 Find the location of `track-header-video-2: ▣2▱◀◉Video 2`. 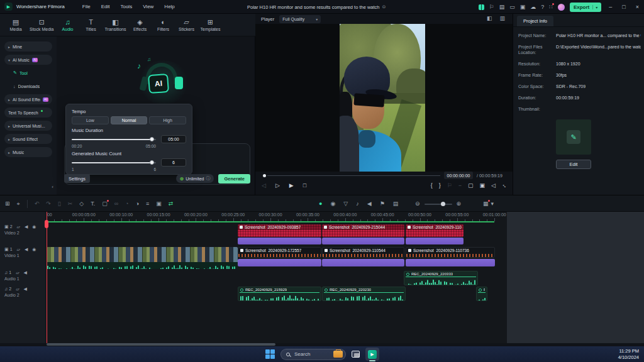

track-header-video-2: ▣2▱◀◉Video 2 is located at coordinates (23, 235).